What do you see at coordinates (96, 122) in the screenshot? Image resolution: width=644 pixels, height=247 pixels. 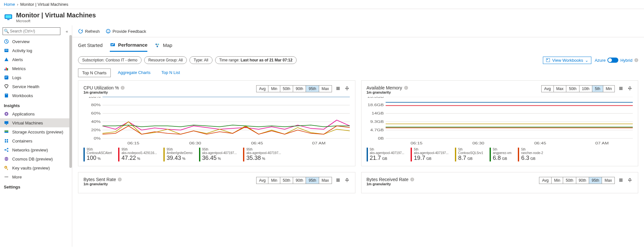 I see `svg-text: 40%` at bounding box center [96, 122].